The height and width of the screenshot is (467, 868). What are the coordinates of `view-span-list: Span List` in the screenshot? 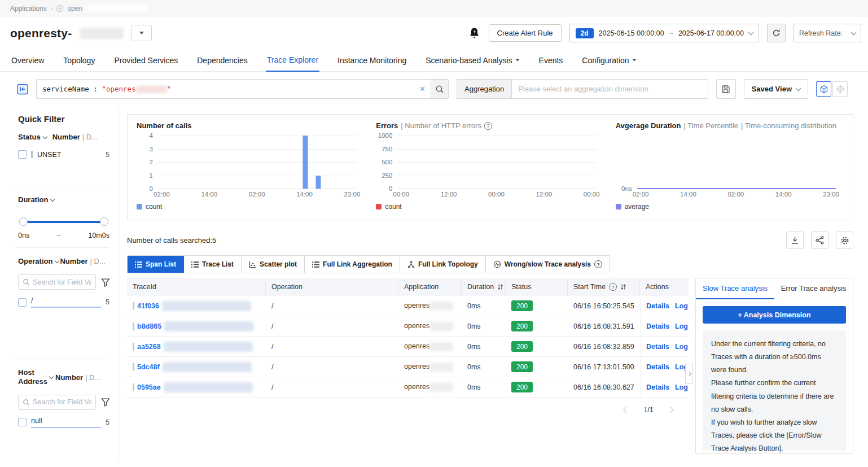 It's located at (156, 264).